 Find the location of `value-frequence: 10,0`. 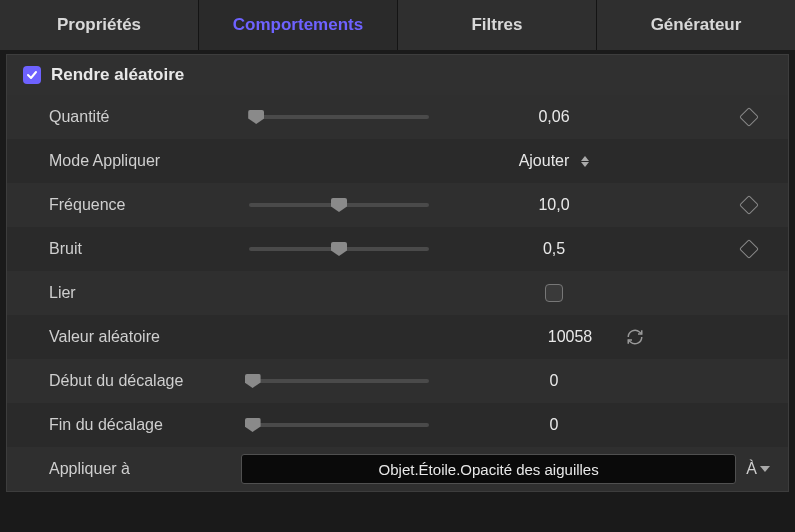

value-frequence: 10,0 is located at coordinates (554, 205).